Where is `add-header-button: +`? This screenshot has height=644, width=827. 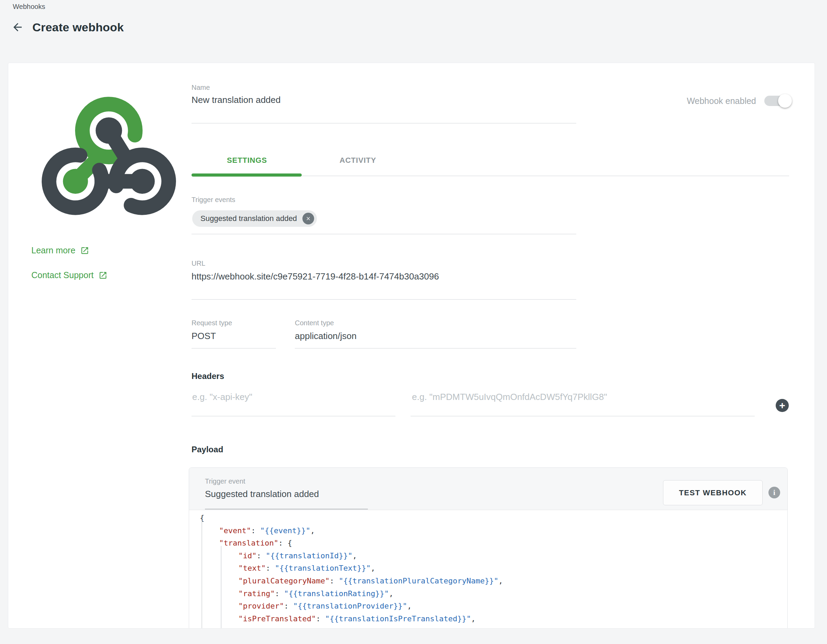 add-header-button: + is located at coordinates (782, 406).